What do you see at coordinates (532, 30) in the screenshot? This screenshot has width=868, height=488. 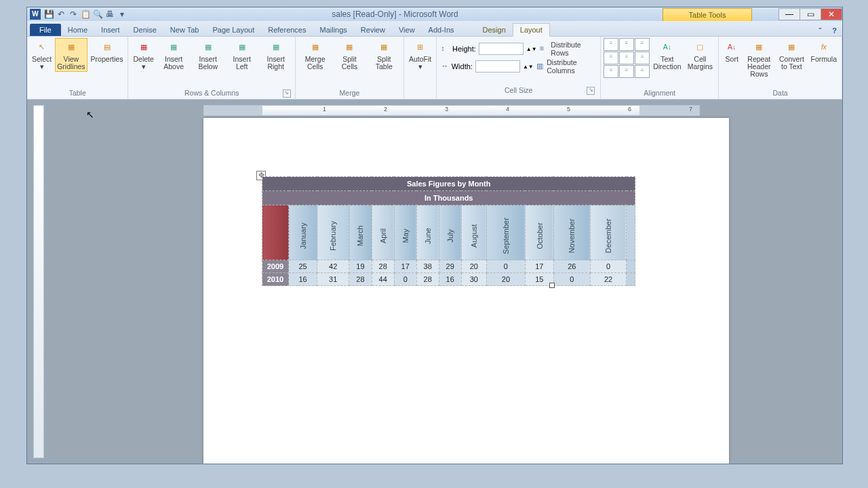 I see `tab-layout: Layout` at bounding box center [532, 30].